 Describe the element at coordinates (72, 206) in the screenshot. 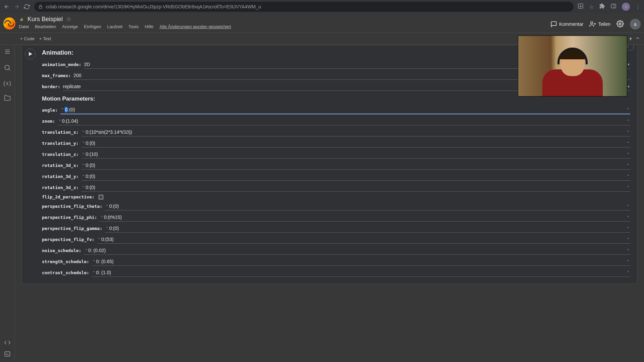

I see `perspective-flip-theta-label: perspective_flip_theta:` at that location.